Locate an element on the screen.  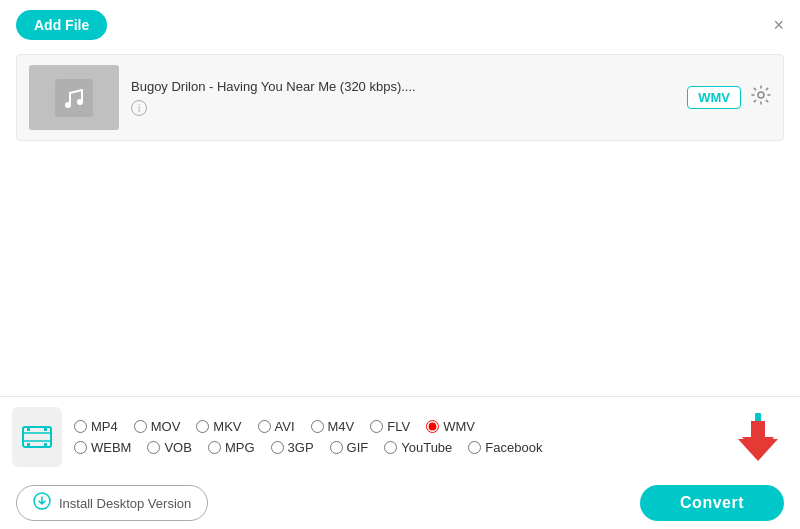
video-format-icon is located at coordinates (37, 437).